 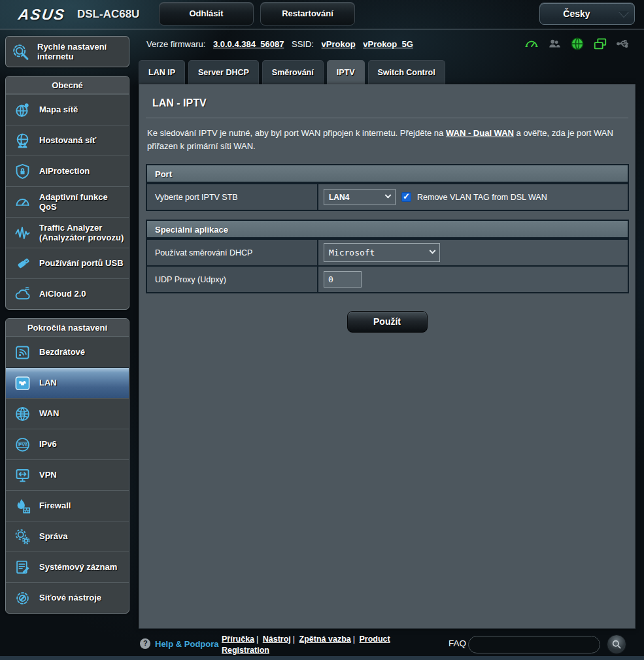 What do you see at coordinates (67, 193) in the screenshot?
I see `sidebar-section-general: Obecné Mapa sítě Hostovaná síť` at bounding box center [67, 193].